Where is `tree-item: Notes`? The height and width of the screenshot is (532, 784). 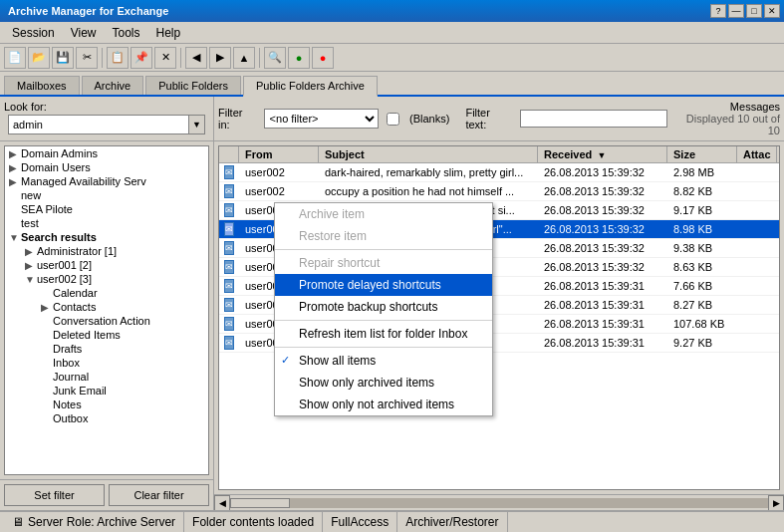 tree-item: Notes is located at coordinates (107, 404).